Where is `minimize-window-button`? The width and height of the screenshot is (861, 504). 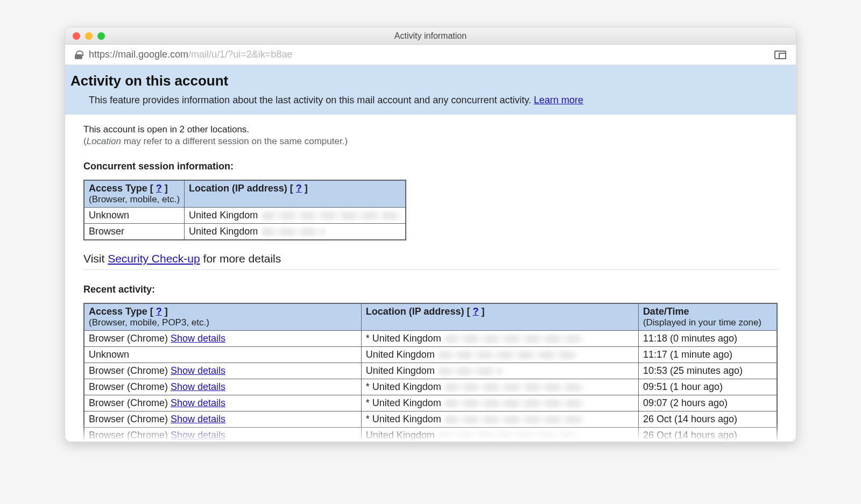
minimize-window-button is located at coordinates (89, 36).